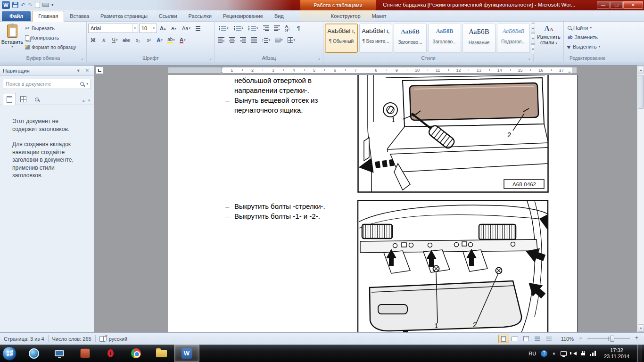 The image size is (644, 362). What do you see at coordinates (100, 70) in the screenshot?
I see `tab-stop-selector` at bounding box center [100, 70].